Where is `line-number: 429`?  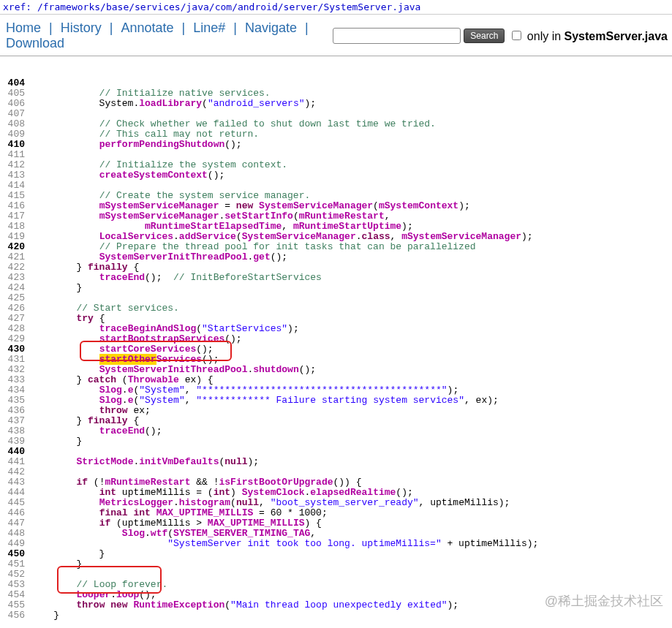
line-number: 429 is located at coordinates (15, 339).